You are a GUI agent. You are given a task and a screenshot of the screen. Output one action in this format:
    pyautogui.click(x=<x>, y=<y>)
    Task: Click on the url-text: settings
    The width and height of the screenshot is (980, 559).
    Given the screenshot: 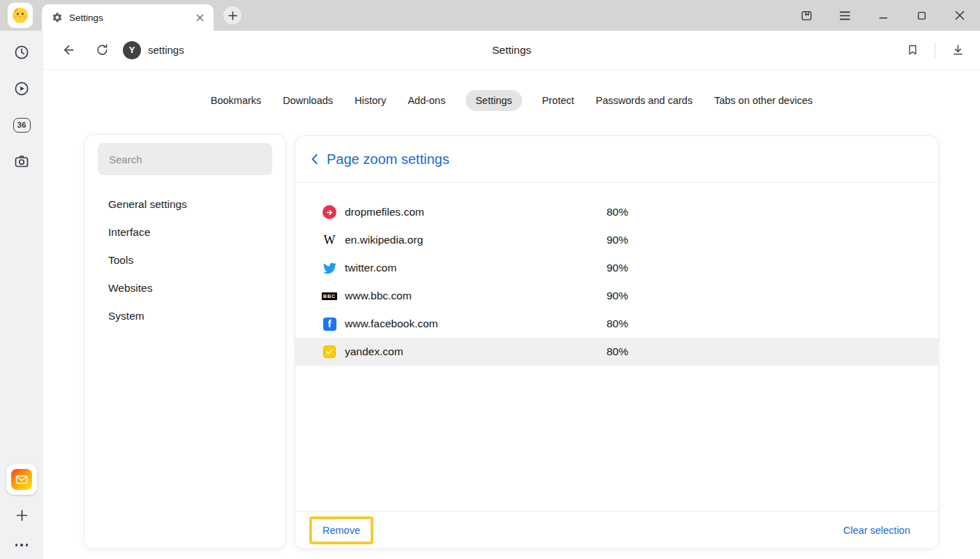 What is the action you would take?
    pyautogui.click(x=166, y=50)
    